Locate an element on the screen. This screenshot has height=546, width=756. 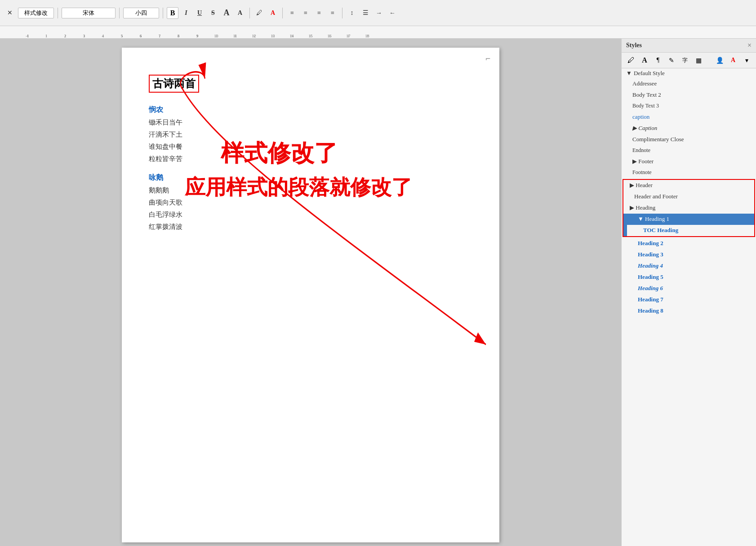
poem1-line-2: 汗滴禾下土 is located at coordinates (311, 135).